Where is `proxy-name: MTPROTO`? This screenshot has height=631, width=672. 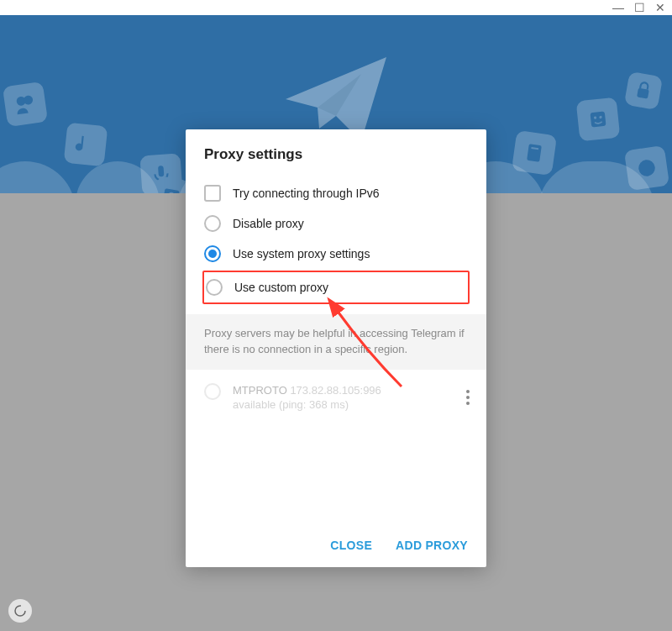 proxy-name: MTPROTO is located at coordinates (260, 390).